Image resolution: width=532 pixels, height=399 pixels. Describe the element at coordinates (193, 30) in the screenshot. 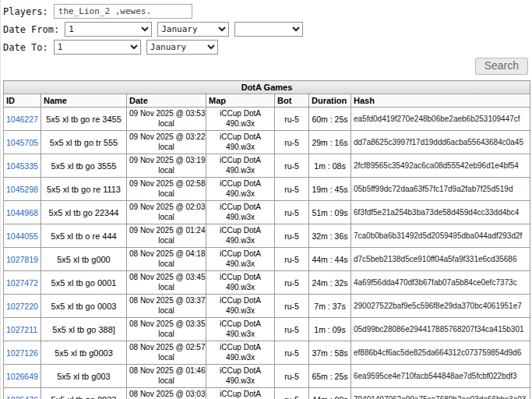

I see `date-from-month-select: January` at that location.